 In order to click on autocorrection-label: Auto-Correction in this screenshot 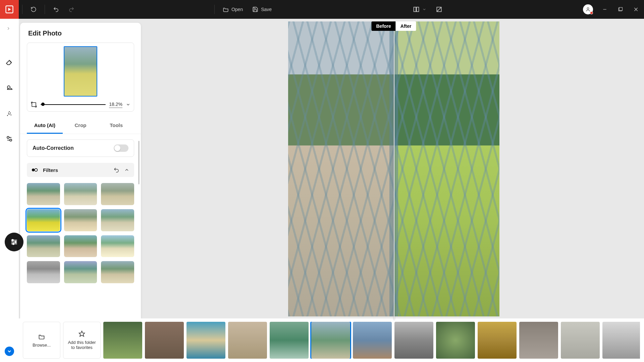, I will do `click(53, 148)`.